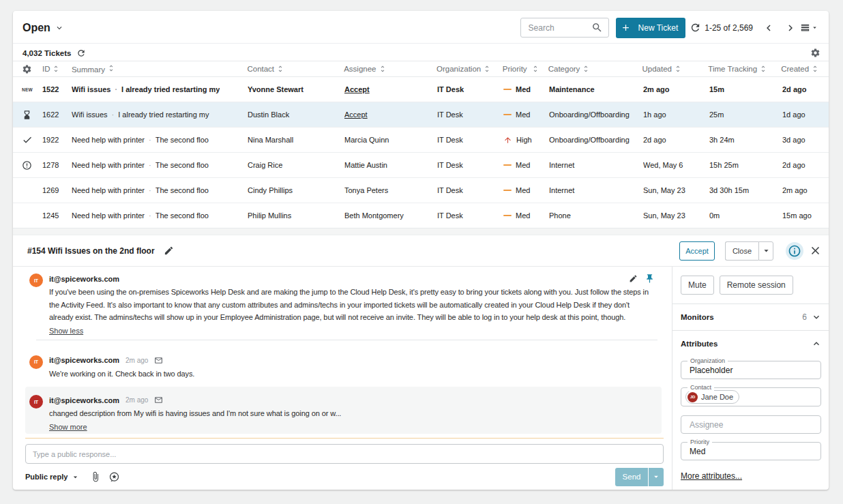 The width and height of the screenshot is (843, 504). What do you see at coordinates (421, 191) in the screenshot?
I see `ticket-row: 1269 Need help with printer · The second…` at bounding box center [421, 191].